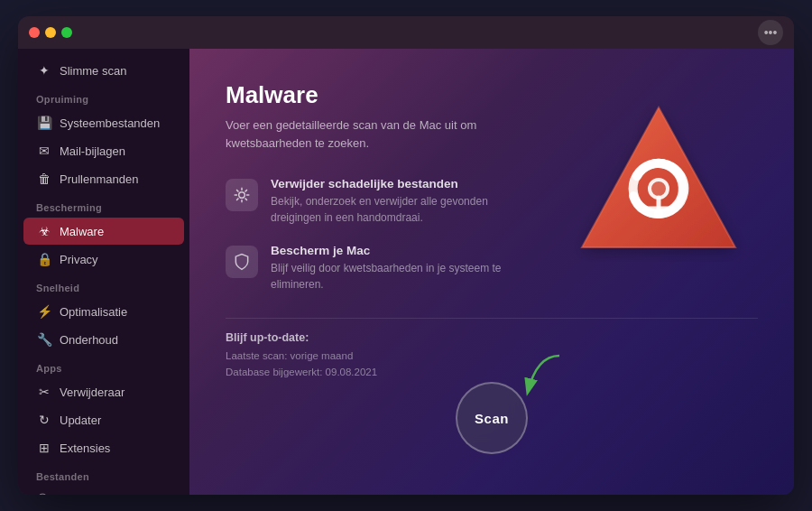  I want to click on titlebar: •••, so click(406, 33).